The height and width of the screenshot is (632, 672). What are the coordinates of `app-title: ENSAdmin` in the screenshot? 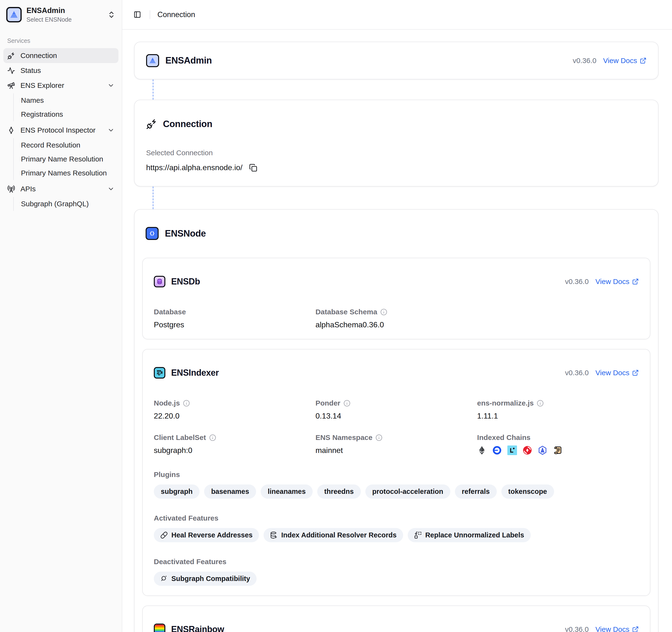 It's located at (49, 11).